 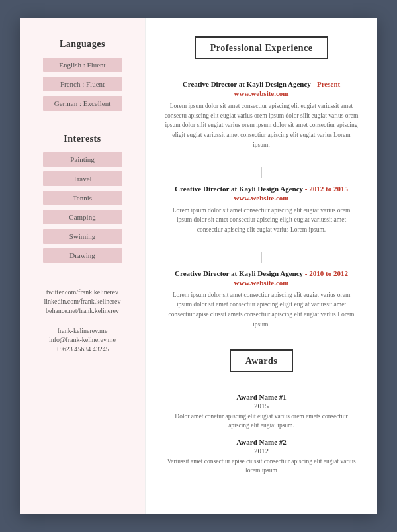 I want to click on interest-item: Travel, so click(x=83, y=179).